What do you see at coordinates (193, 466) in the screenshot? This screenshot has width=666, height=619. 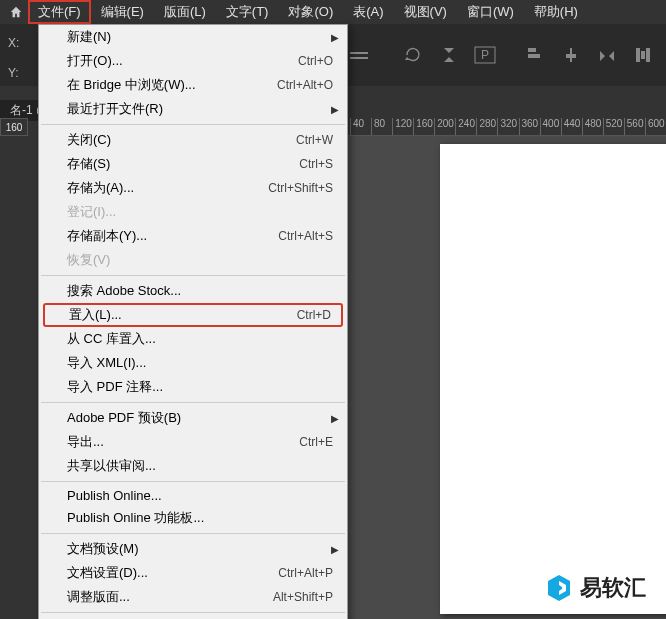 I see `menu-item-20: 共享以供审阅...` at bounding box center [193, 466].